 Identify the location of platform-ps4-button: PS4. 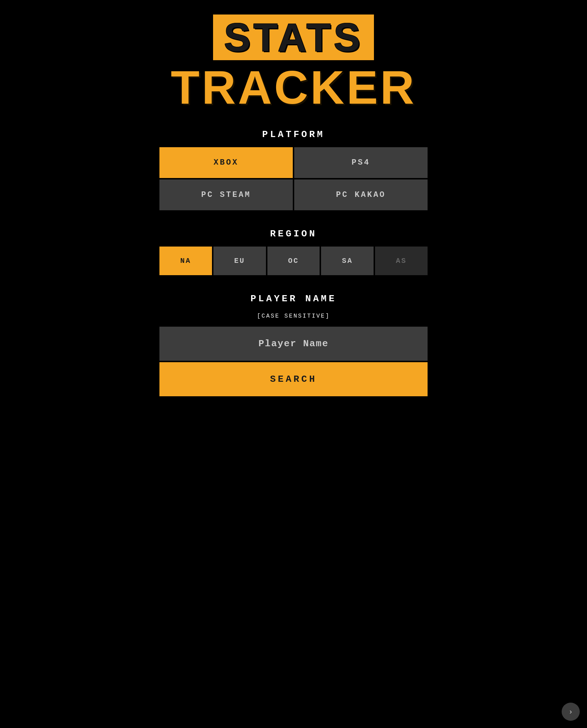
(361, 162).